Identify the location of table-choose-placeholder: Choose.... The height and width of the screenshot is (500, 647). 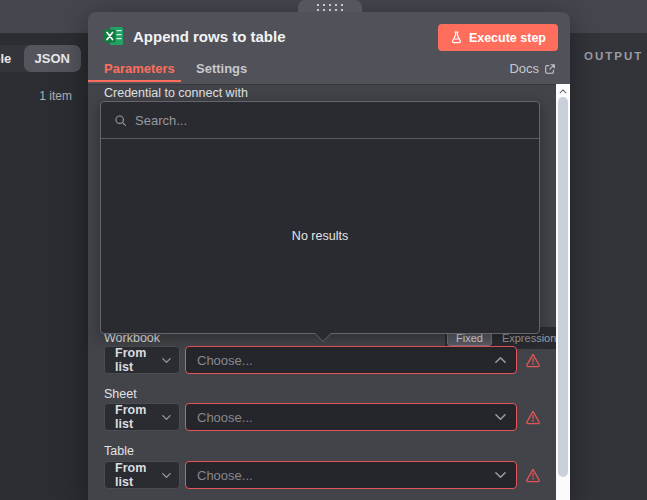
(225, 476).